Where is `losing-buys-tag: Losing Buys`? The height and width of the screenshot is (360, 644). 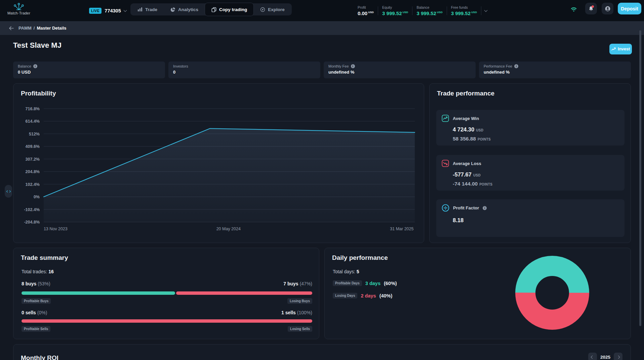 losing-buys-tag: Losing Buys is located at coordinates (300, 301).